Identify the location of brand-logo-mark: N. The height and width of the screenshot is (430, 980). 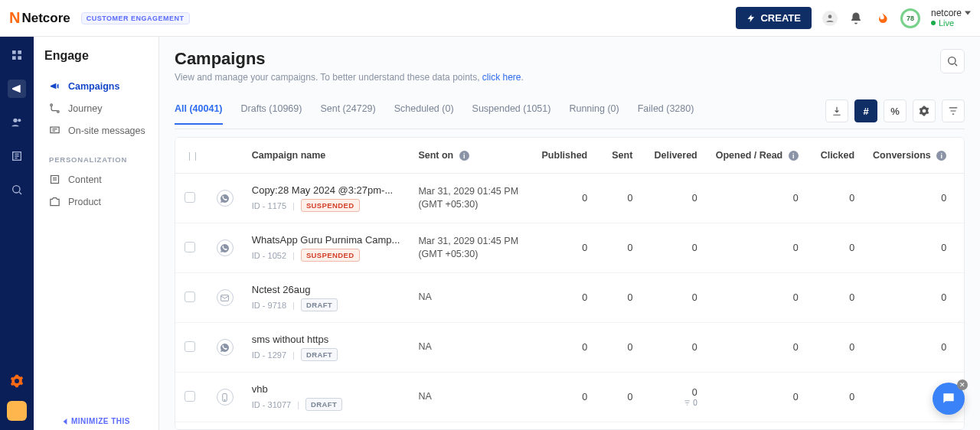
(15, 18).